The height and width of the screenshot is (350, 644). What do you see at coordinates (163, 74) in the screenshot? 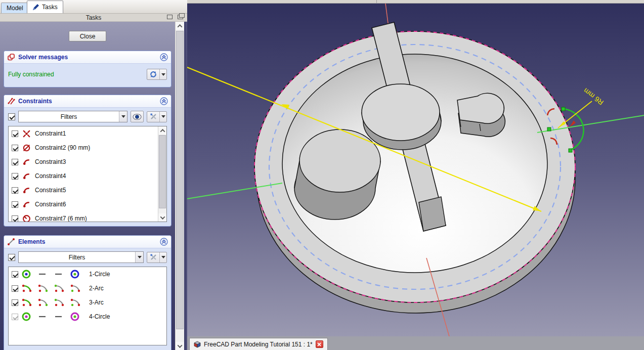
I see `refresh-dropdown` at bounding box center [163, 74].